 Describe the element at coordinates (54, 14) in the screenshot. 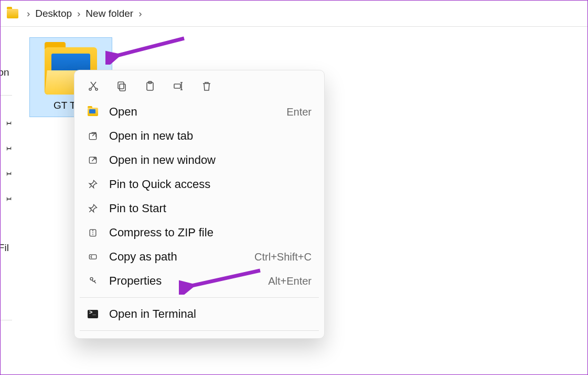

I see `breadcrumb-item-desktop: Desktop` at that location.